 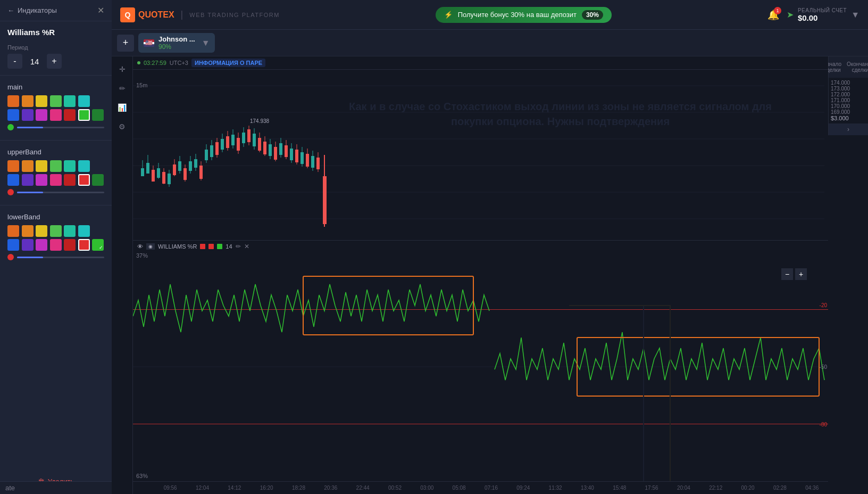 What do you see at coordinates (238, 246) in the screenshot?
I see `edit-indicator-button: ✏` at bounding box center [238, 246].